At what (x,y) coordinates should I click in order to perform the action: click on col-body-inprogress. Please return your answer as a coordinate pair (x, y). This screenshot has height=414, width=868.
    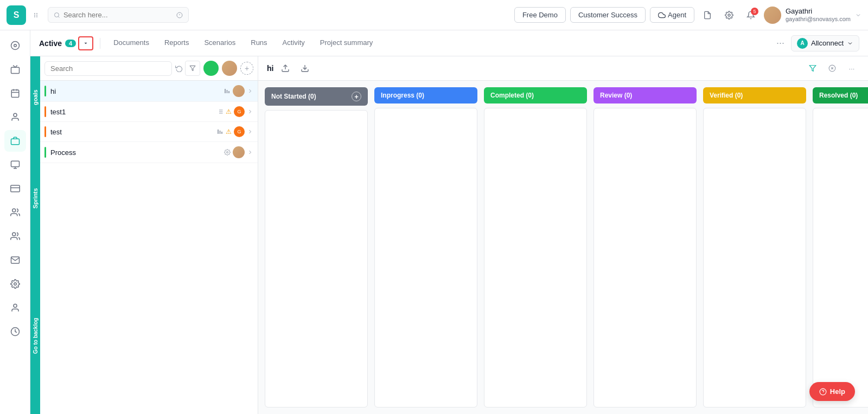
    Looking at the image, I should click on (426, 258).